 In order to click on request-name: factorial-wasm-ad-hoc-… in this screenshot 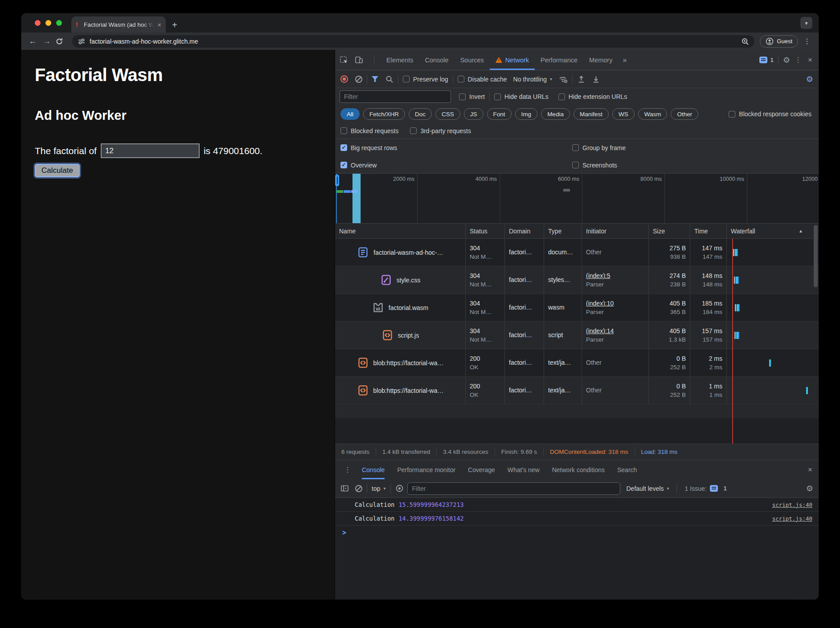, I will do `click(408, 253)`.